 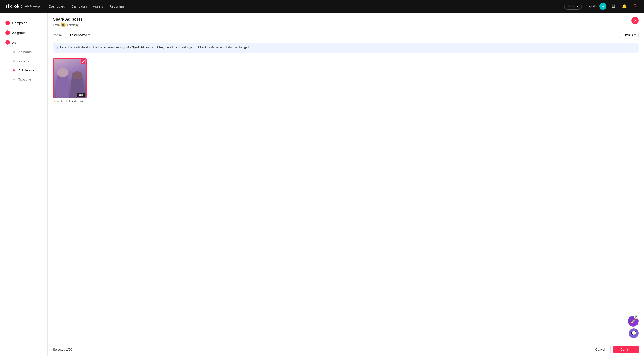 What do you see at coordinates (24, 23) in the screenshot?
I see `sidebar-item-campaign: ✓ Campaign` at bounding box center [24, 23].